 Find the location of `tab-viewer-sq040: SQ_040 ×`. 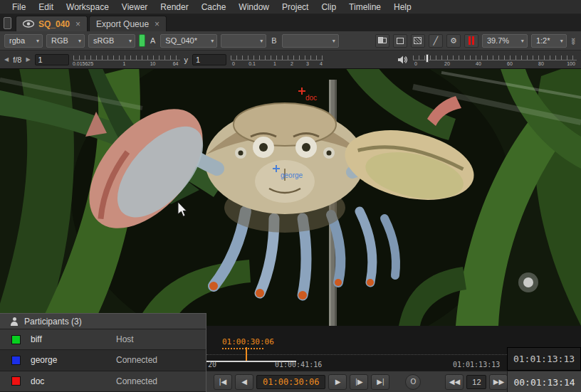

tab-viewer-sq040: SQ_040 × is located at coordinates (51, 23).